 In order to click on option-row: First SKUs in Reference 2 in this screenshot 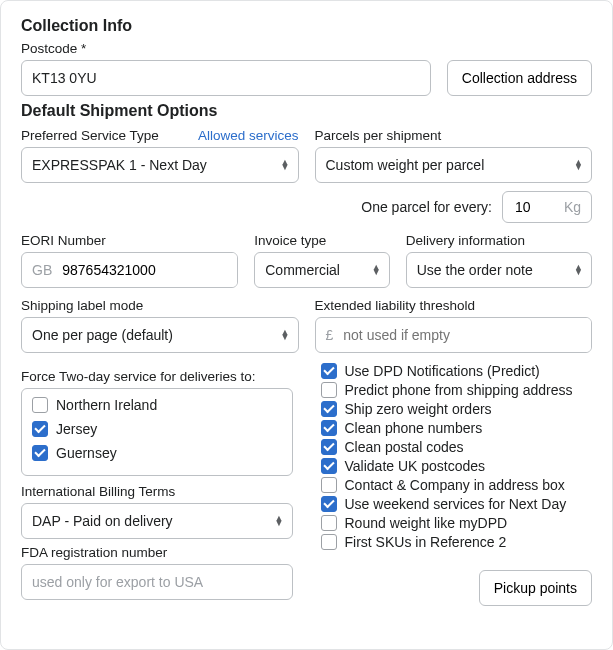, I will do `click(457, 542)`.